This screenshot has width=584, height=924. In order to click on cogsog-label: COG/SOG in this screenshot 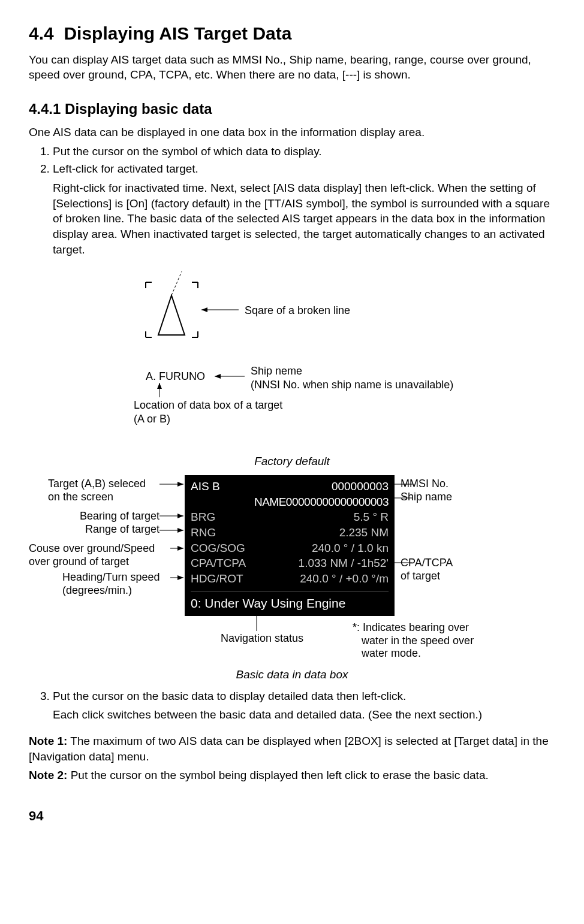, I will do `click(218, 548)`.